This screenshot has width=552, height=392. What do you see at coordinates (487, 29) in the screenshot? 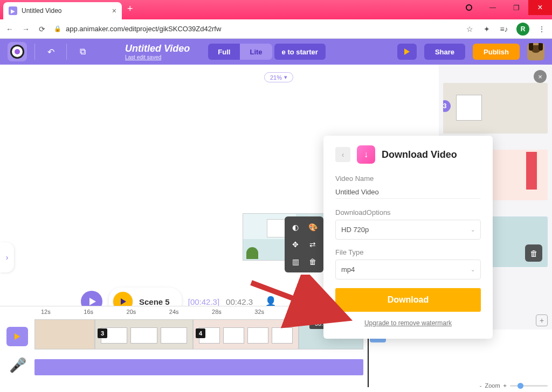
I see `extensions-icon: ✦` at bounding box center [487, 29].